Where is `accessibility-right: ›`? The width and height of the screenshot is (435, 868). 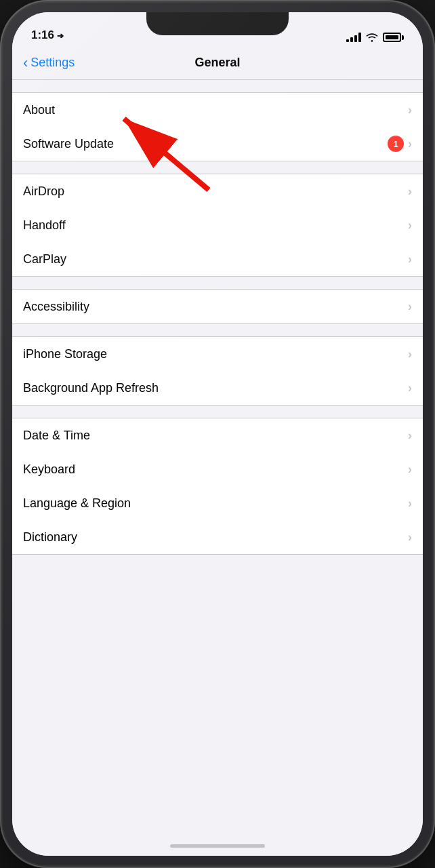 accessibility-right: › is located at coordinates (410, 307).